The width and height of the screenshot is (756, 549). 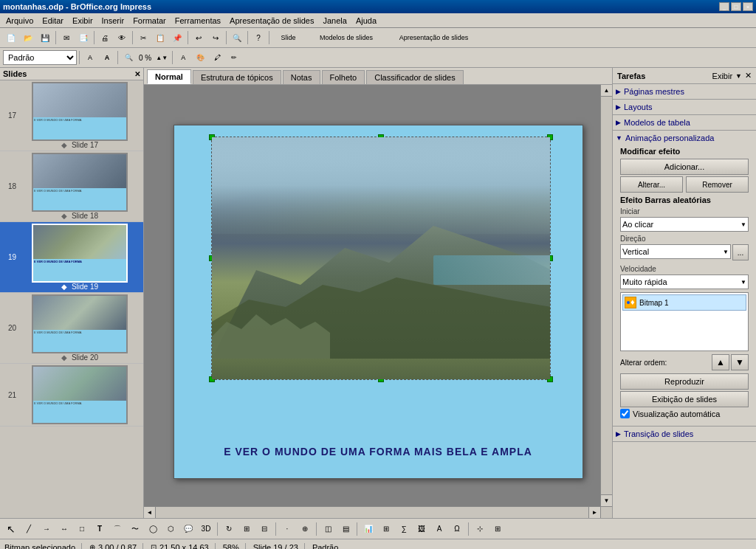 What do you see at coordinates (107, 58) in the screenshot?
I see `style-btn2: A` at bounding box center [107, 58].